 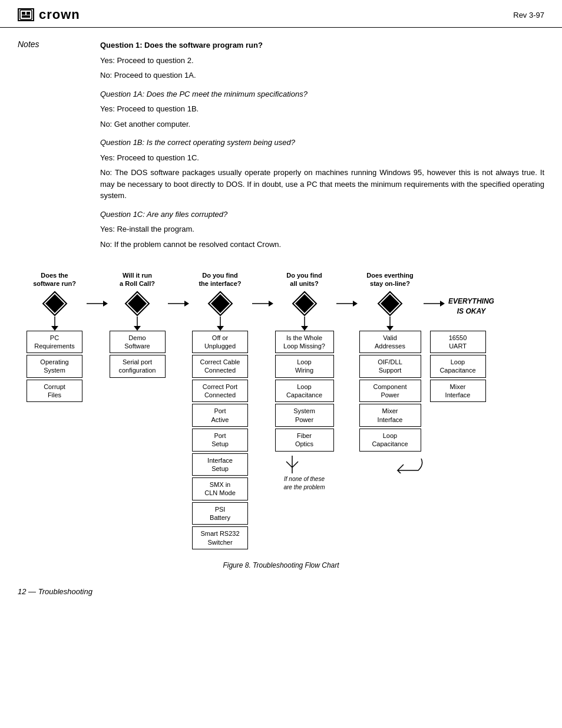 What do you see at coordinates (390, 294) in the screenshot?
I see `node5: Does everthingstay on-line?` at bounding box center [390, 294].